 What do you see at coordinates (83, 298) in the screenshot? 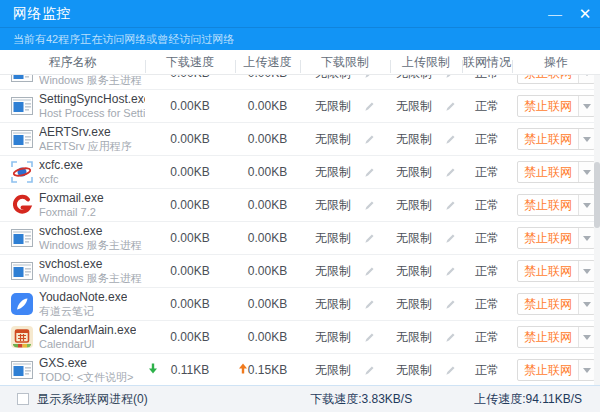
I see `program-name: YoudaoNote.exe` at bounding box center [83, 298].